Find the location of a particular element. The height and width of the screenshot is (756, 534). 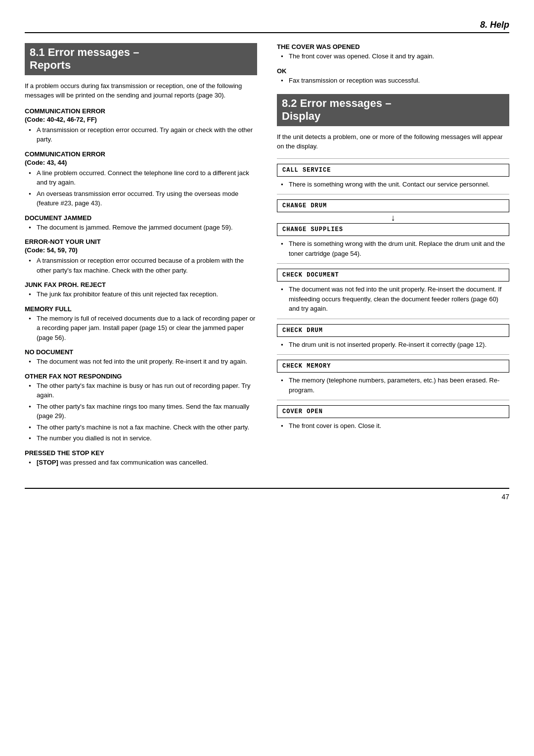

error-no-document: NO DOCUMENT The document was not fed int… is located at coordinates (141, 357).